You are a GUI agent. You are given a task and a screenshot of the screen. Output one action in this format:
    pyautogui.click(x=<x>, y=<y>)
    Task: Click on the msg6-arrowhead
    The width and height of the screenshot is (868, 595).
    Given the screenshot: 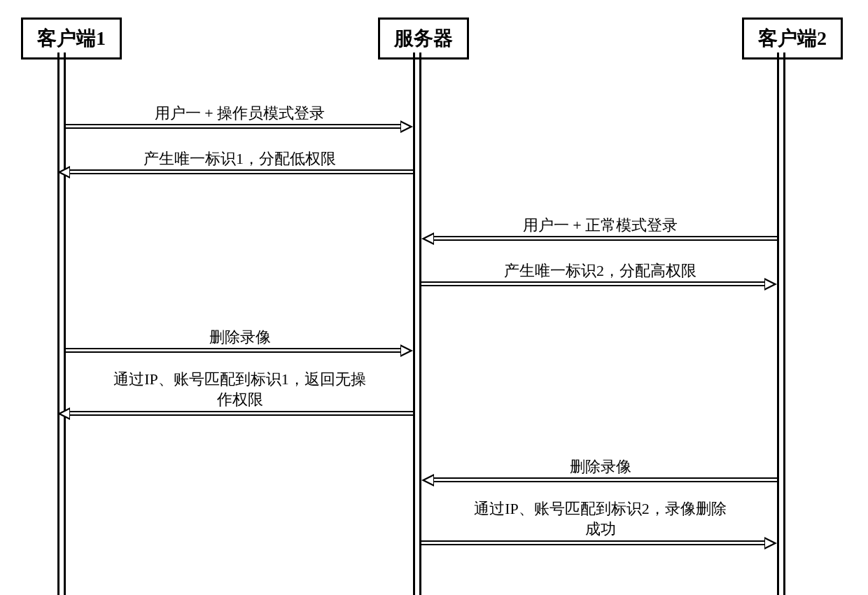 What is the action you would take?
    pyautogui.click(x=64, y=414)
    